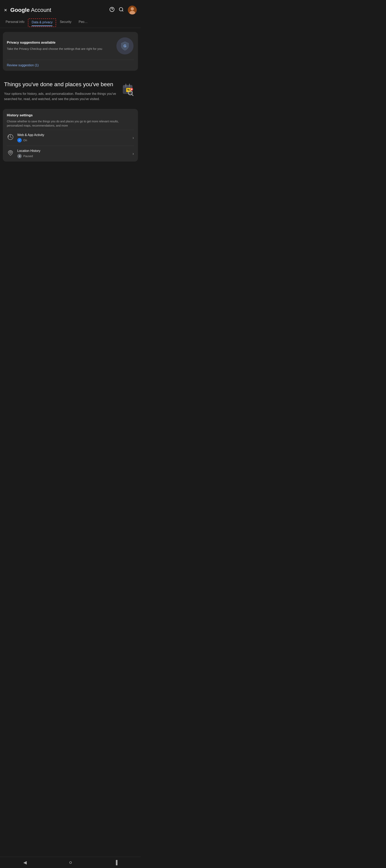 The width and height of the screenshot is (386, 868). What do you see at coordinates (70, 135) in the screenshot?
I see `history-settings-card: History settings Choose whether to save …` at bounding box center [70, 135].